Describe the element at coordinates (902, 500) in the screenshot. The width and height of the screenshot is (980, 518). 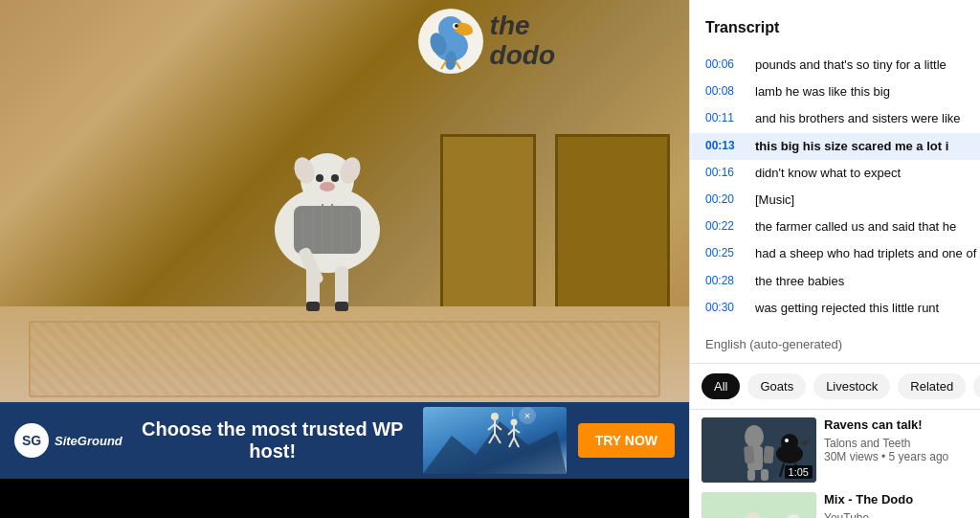
I see `rec-title-1: Mix - The Dodo` at that location.